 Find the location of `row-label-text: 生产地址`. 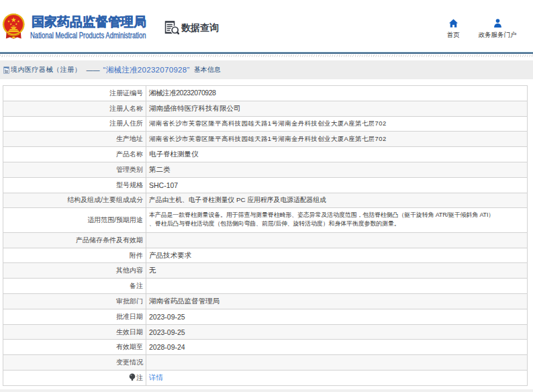

row-label-text: 生产地址 is located at coordinates (130, 138).